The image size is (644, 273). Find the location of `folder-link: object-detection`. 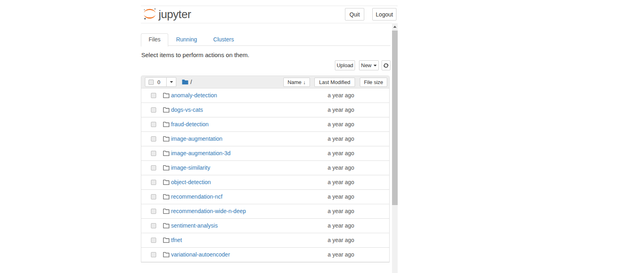

folder-link: object-detection is located at coordinates (191, 183).